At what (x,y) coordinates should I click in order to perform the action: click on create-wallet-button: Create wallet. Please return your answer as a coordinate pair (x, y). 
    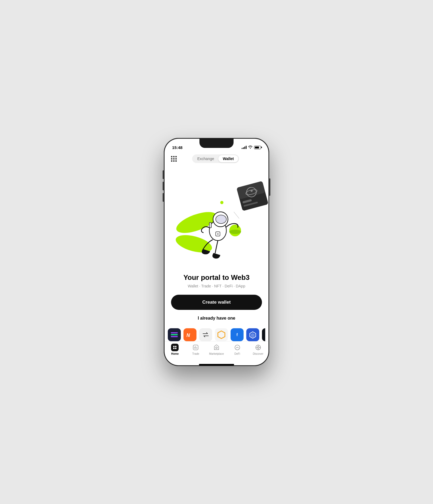
    Looking at the image, I should click on (216, 302).